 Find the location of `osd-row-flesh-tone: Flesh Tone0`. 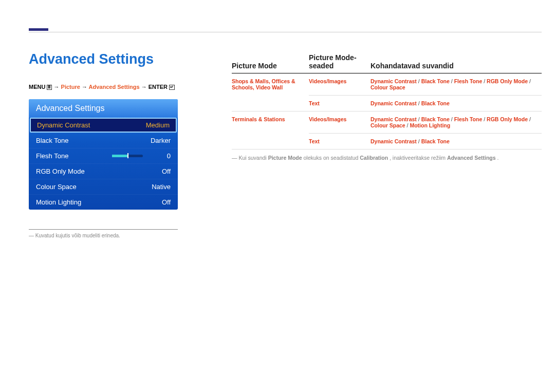

osd-row-flesh-tone: Flesh Tone0 is located at coordinates (103, 156).